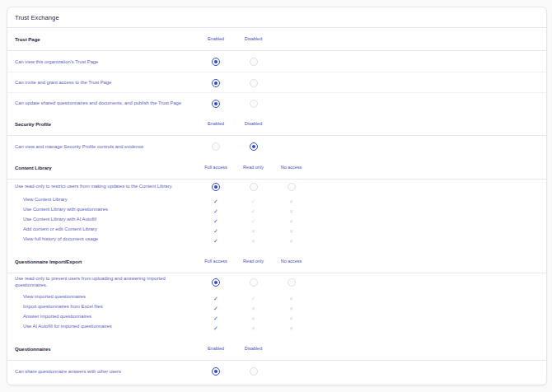 The height and width of the screenshot is (392, 552). What do you see at coordinates (44, 262) in the screenshot?
I see `section-title: Questionnaire Import/Export` at bounding box center [44, 262].